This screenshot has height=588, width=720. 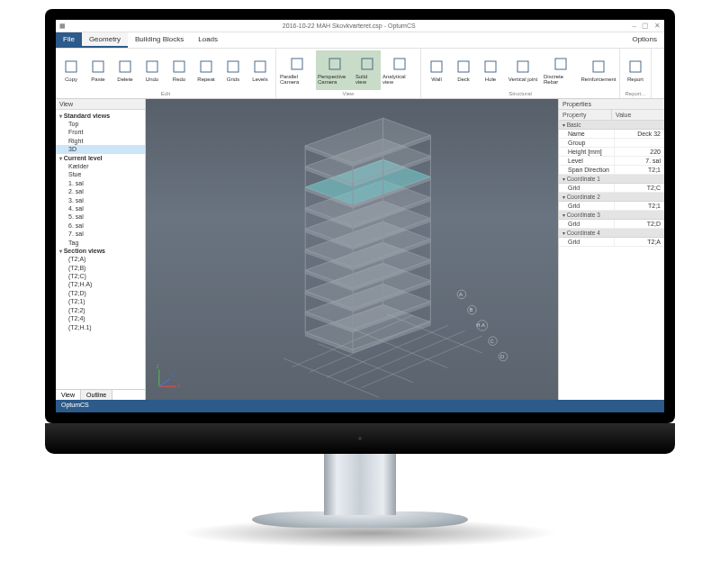 I want to click on ribbon-button-label: Analytical view, so click(x=400, y=79).